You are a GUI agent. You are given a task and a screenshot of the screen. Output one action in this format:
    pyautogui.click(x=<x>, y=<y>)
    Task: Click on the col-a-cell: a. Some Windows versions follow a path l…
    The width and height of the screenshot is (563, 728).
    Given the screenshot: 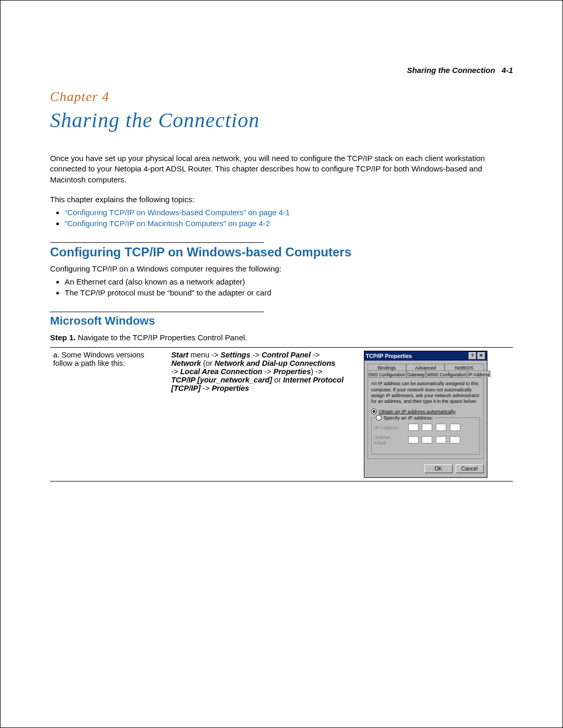 What is the action you would take?
    pyautogui.click(x=109, y=415)
    